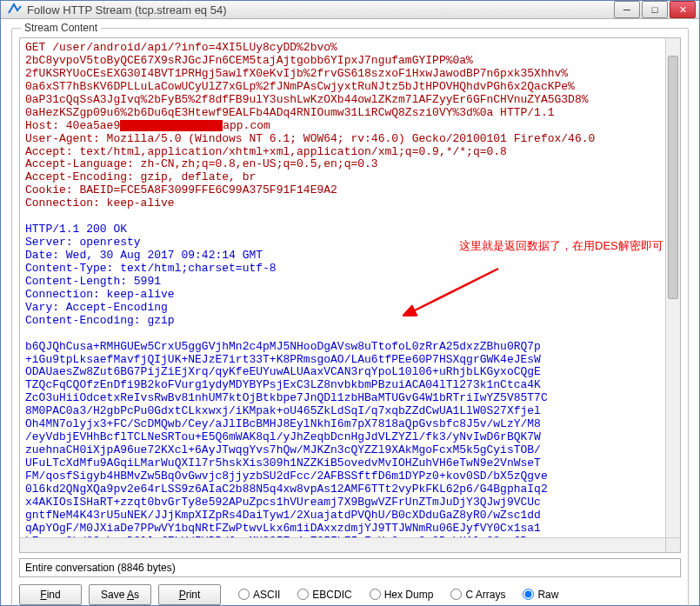  Describe the element at coordinates (348, 476) in the screenshot. I see `resp-body-line: FM/qosfSigyb4HBMvZw5BqOvGwvjc8jjyzbSU2dF…` at that location.